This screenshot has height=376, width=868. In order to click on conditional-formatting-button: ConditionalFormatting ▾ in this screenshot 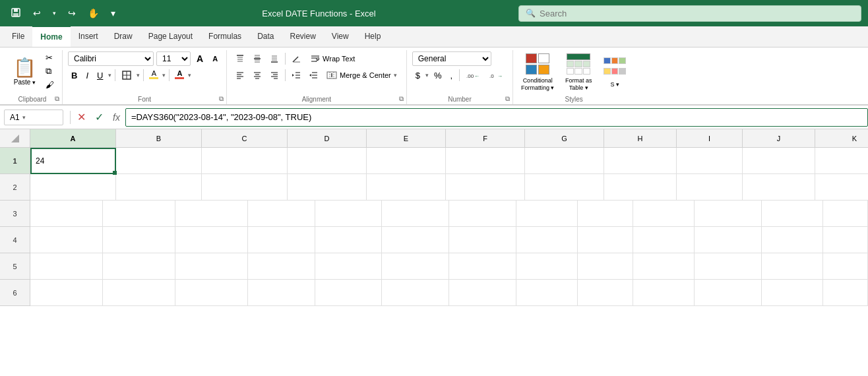, I will do `click(538, 73)`.